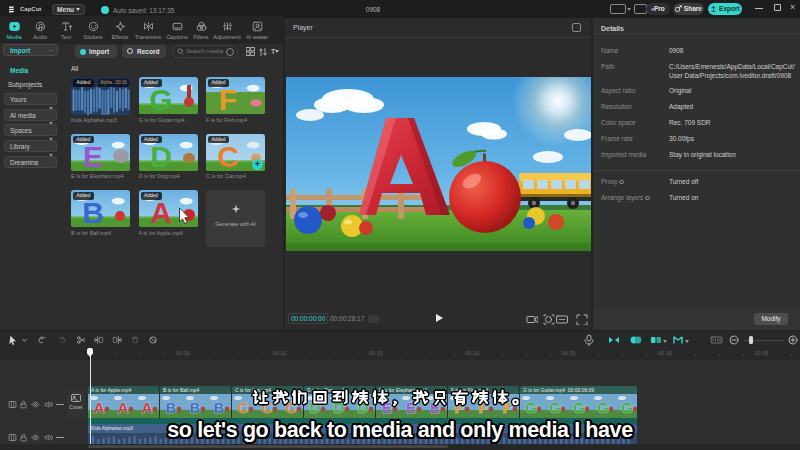 Image resolution: width=800 pixels, height=450 pixels. Describe the element at coordinates (160, 99) in the screenshot. I see `svg-text: G` at that location.